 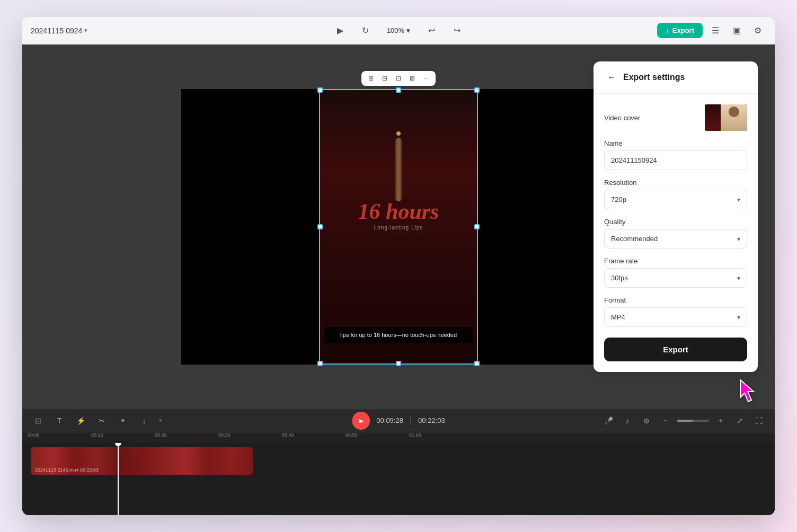 What do you see at coordinates (737, 31) in the screenshot?
I see `layout-icon-btn: ▣` at bounding box center [737, 31].